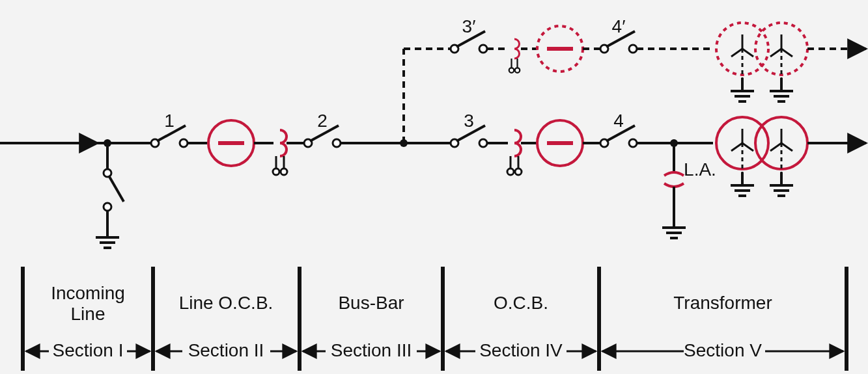  I want to click on isolator-4p-label: 4′, so click(619, 26).